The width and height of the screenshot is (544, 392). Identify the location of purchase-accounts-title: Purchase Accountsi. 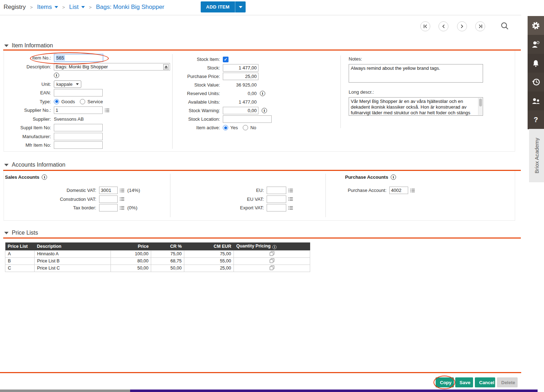
(371, 177).